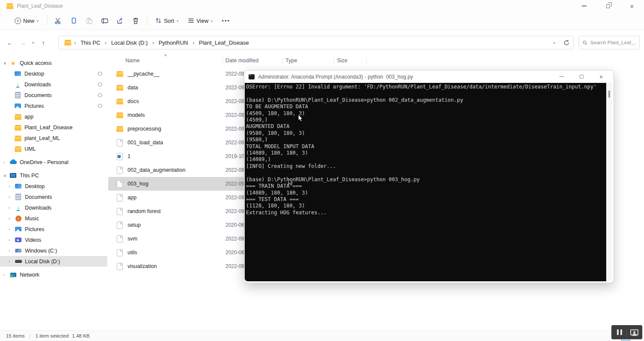 This screenshot has width=644, height=341. What do you see at coordinates (426, 213) in the screenshot?
I see `terminal-output-line: Extracting HOG features...` at bounding box center [426, 213].